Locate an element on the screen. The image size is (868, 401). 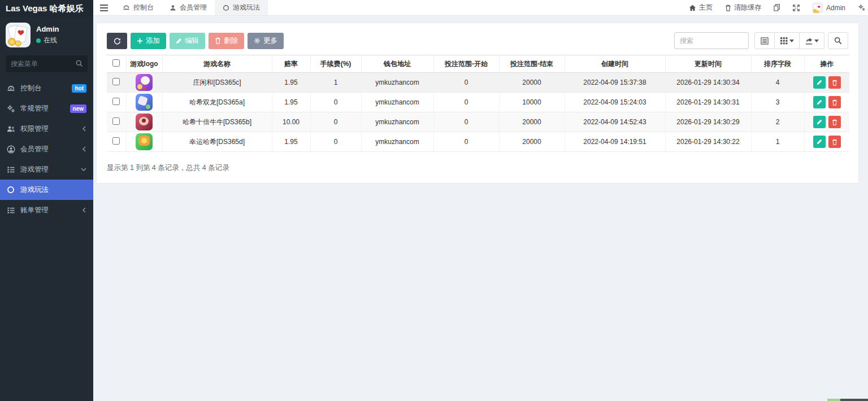
tab-game-play: 游戏玩法 is located at coordinates (241, 8).